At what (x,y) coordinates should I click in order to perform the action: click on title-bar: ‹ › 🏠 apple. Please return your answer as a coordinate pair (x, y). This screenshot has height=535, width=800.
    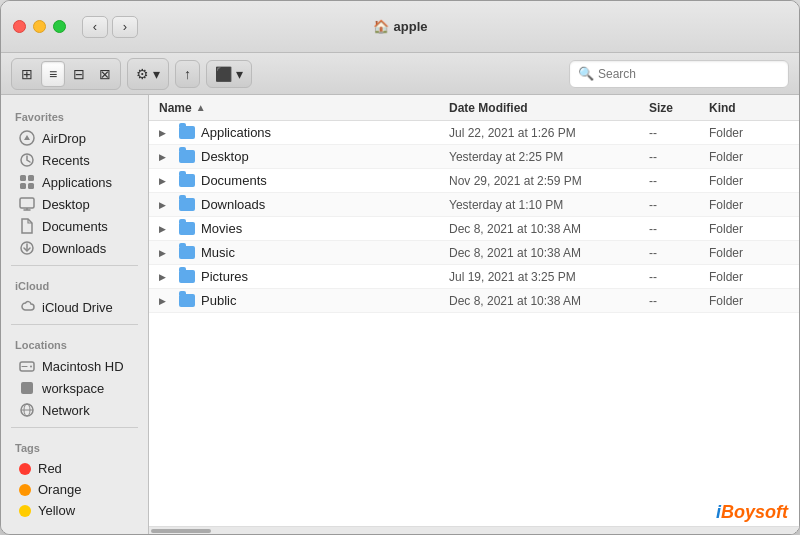
    Looking at the image, I should click on (400, 27).